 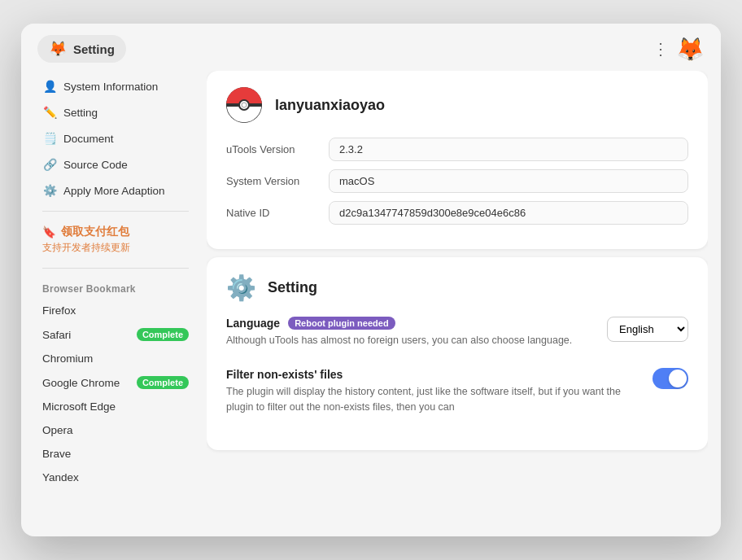 I want to click on browser-item-microsoft-edge: Microsoft Edge, so click(x=116, y=407).